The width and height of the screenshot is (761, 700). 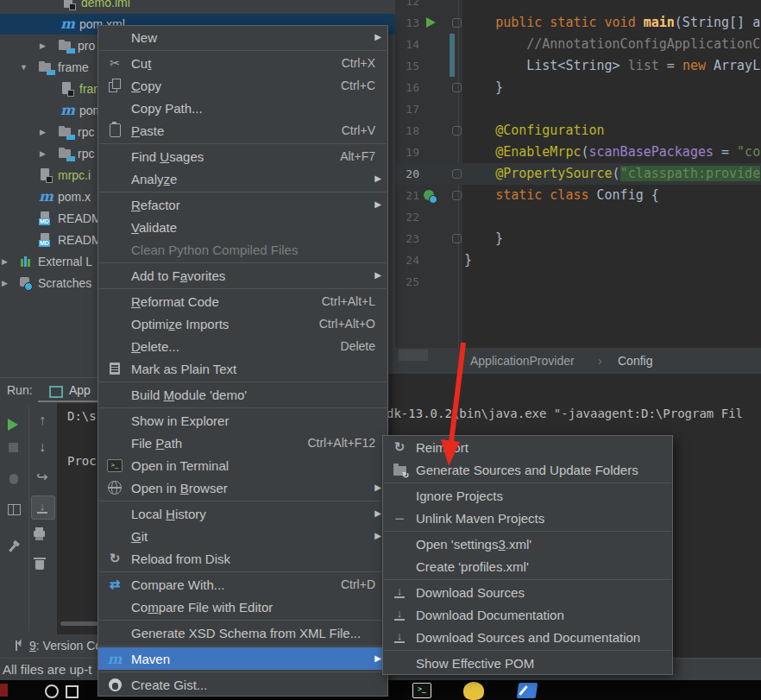 What do you see at coordinates (474, 691) in the screenshot?
I see `taskbar-image-viewer-icon` at bounding box center [474, 691].